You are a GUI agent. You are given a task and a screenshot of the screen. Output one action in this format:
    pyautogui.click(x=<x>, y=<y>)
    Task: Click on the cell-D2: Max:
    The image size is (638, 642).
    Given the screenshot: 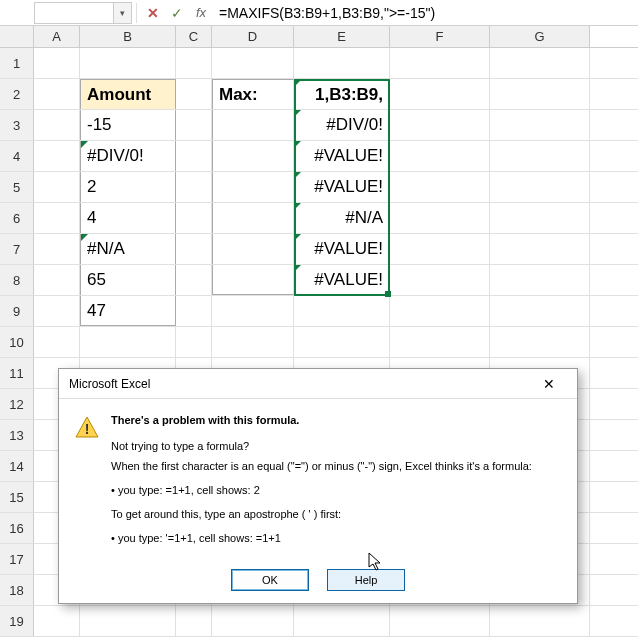 What is the action you would take?
    pyautogui.click(x=253, y=94)
    